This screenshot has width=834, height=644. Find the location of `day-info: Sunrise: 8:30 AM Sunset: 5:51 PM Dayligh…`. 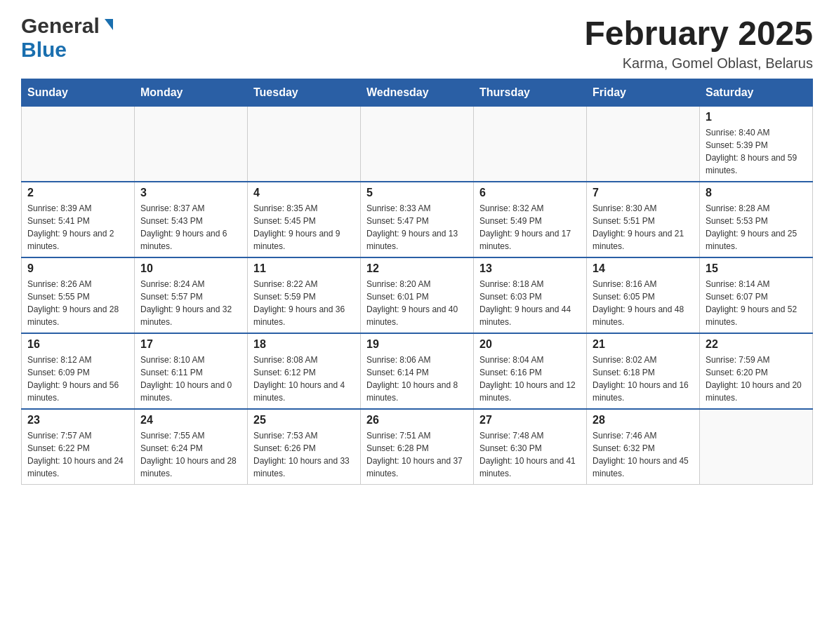

day-info: Sunrise: 8:30 AM Sunset: 5:51 PM Dayligh… is located at coordinates (643, 227).